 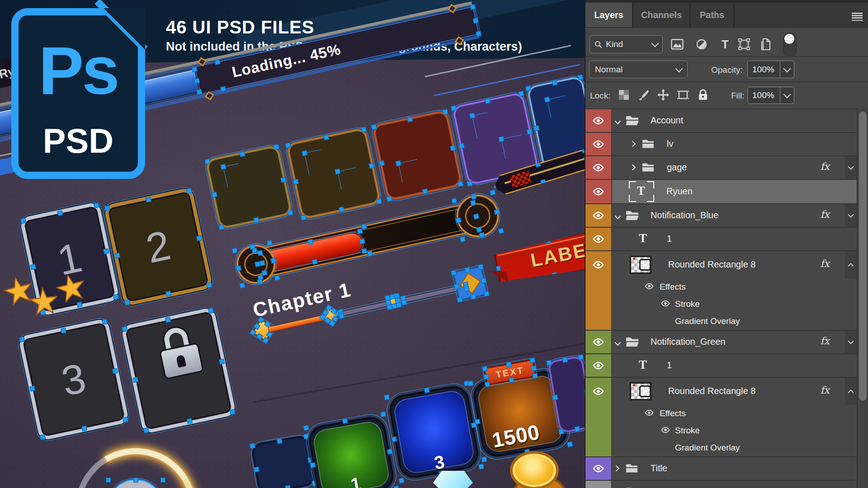 What do you see at coordinates (721, 321) in the screenshot?
I see `effect-row-Gradient-Overlay: Gradient Overlay` at bounding box center [721, 321].